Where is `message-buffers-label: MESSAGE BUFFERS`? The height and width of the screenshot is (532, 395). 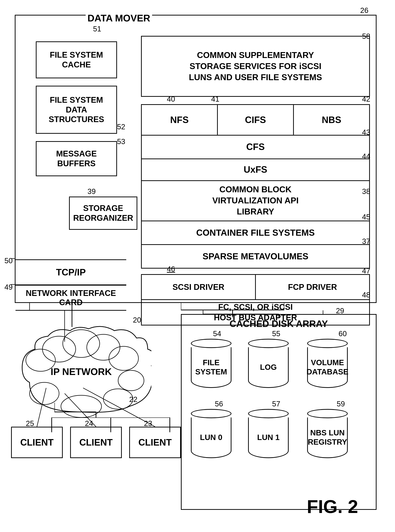 message-buffers-label: MESSAGE BUFFERS is located at coordinates (77, 159).